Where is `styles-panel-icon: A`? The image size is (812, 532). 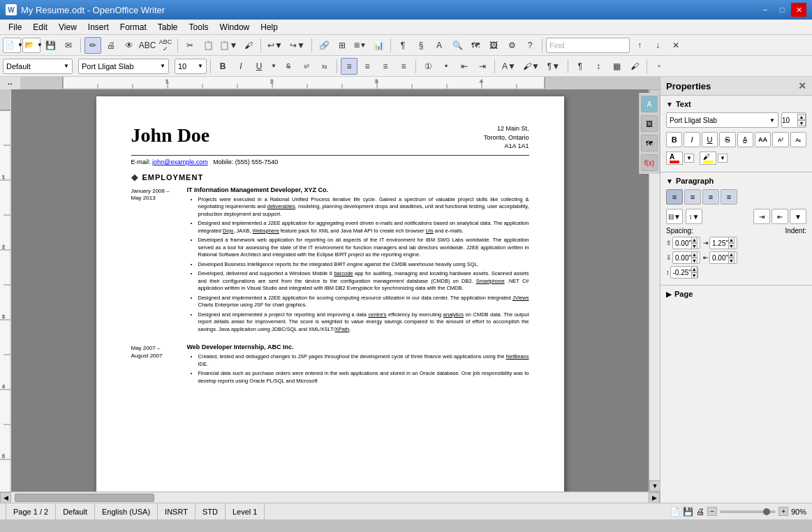
styles-panel-icon: A is located at coordinates (649, 104).